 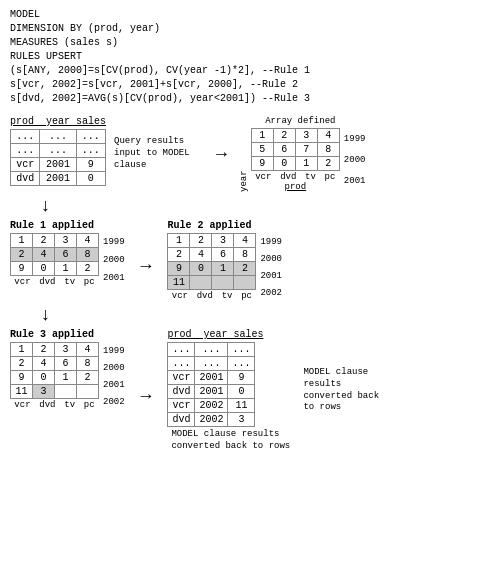 What do you see at coordinates (250, 29) in the screenshot?
I see `code-line2: DIMENSION BY (prod, year)` at bounding box center [250, 29].